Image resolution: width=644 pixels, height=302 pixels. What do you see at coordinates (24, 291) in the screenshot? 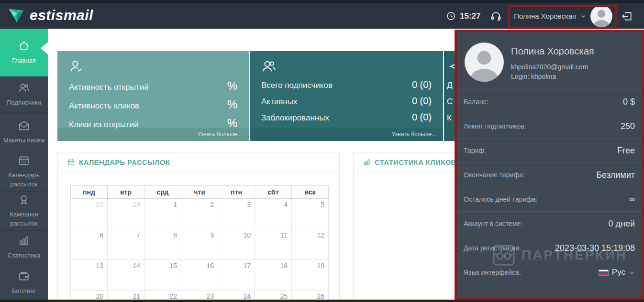
I see `sidebar-item-label: Биллинг` at bounding box center [24, 291].